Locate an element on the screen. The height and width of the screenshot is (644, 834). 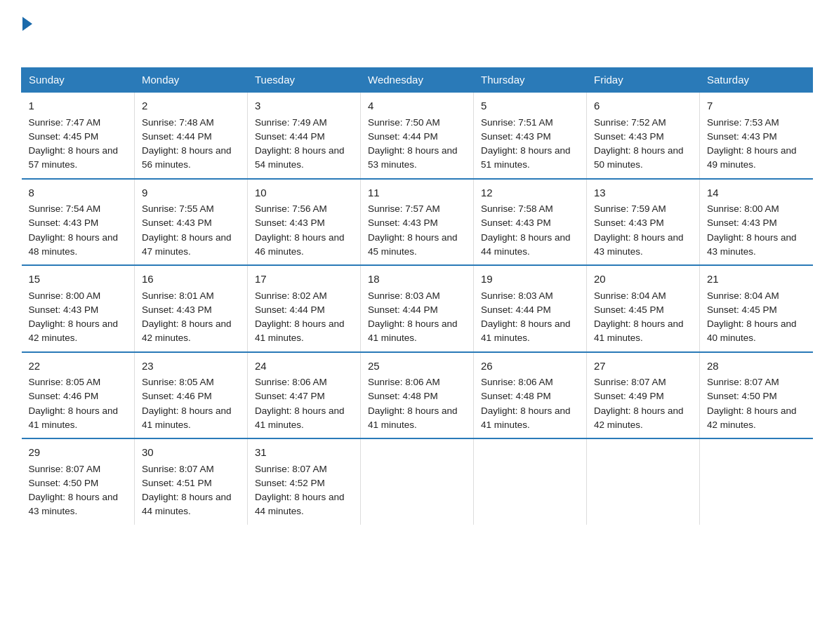
calendar-day-cell: 7 Sunrise: 7:53 AM Sunset: 4:43 PM Dayli… is located at coordinates (757, 135).